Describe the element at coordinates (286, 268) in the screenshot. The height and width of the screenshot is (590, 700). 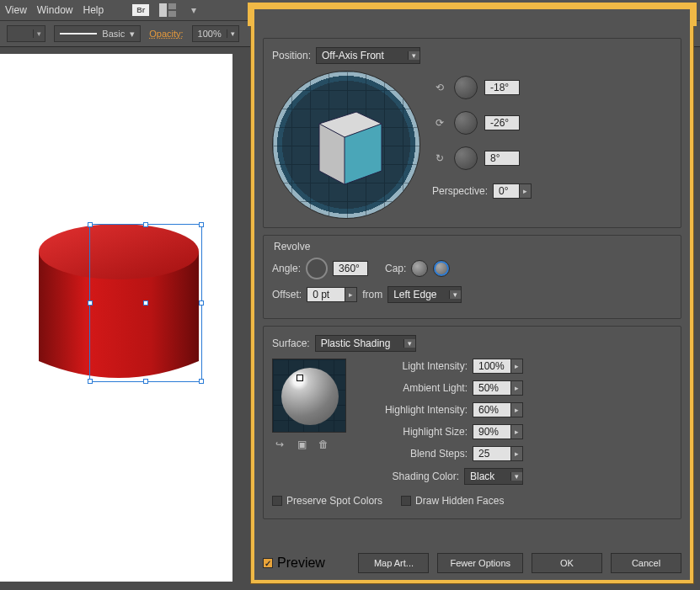
I see `angle-label: Angle:` at that location.